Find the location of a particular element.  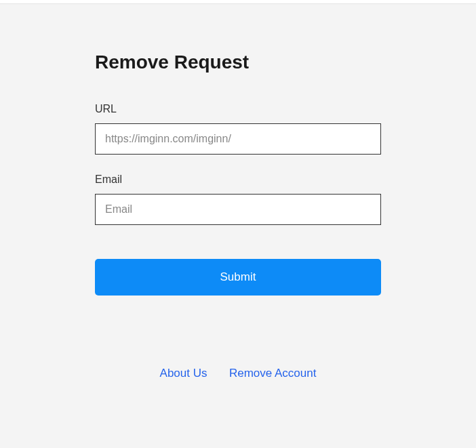

url-form-group: URL is located at coordinates (238, 129).